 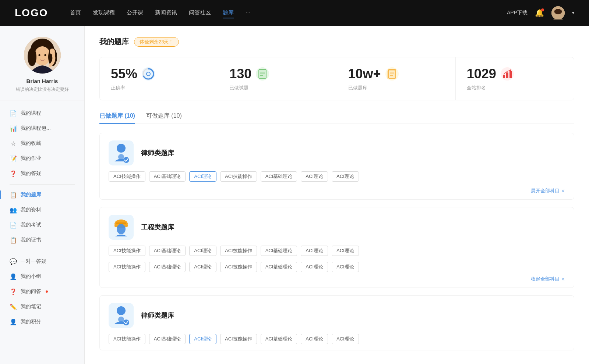 I want to click on sidebar-item-points: 👤 我的积分, so click(x=42, y=322).